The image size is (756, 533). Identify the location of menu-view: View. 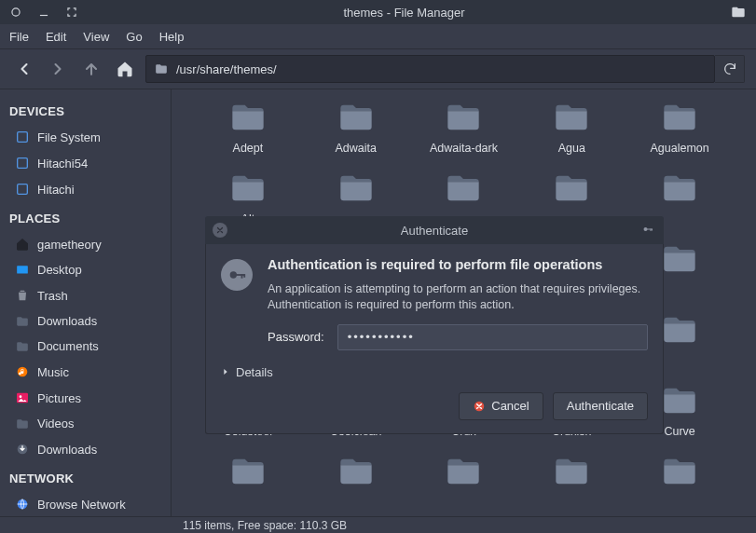
(96, 37).